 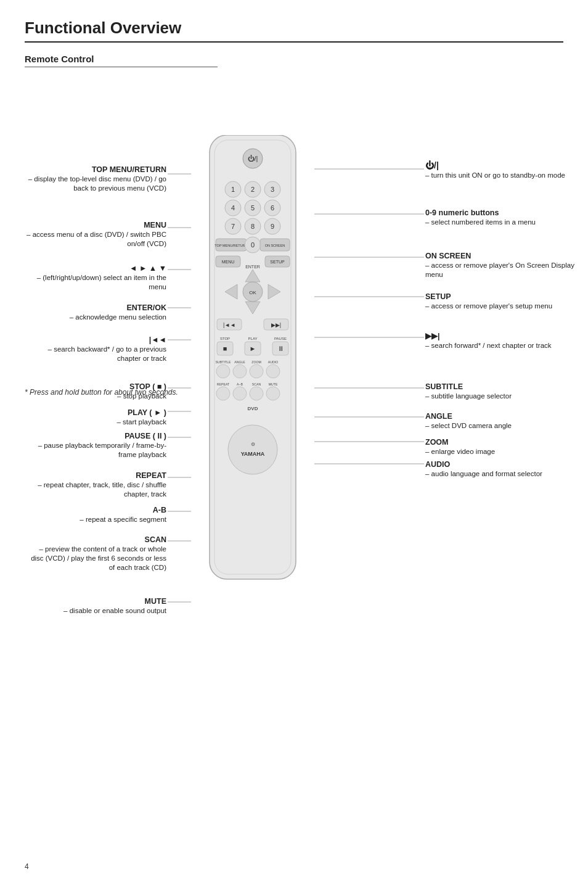 What do you see at coordinates (274, 384) in the screenshot?
I see `svg-text: MUTE` at bounding box center [274, 384].